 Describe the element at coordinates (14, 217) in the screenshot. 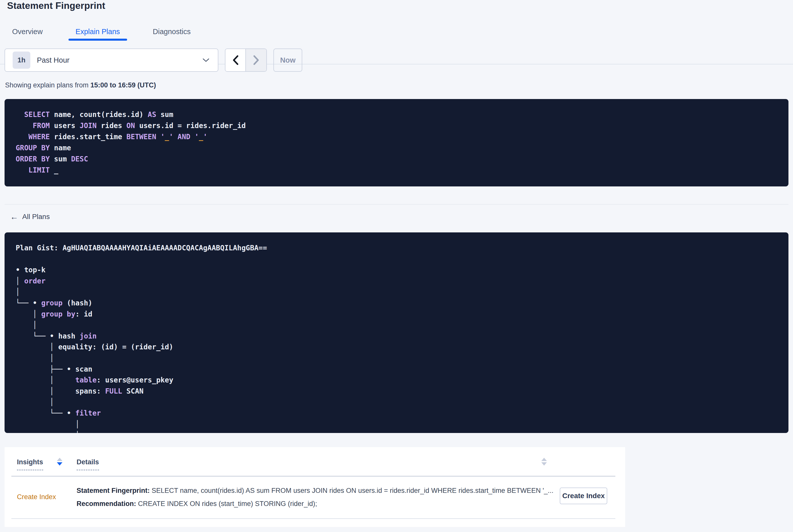

I see `back-arrow-icon: ←` at that location.